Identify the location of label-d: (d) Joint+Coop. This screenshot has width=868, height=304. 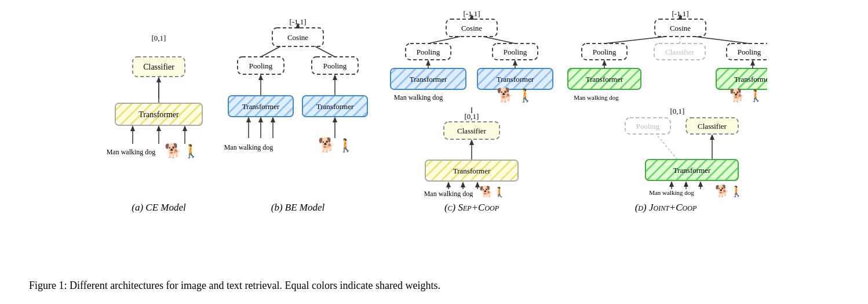
(666, 208).